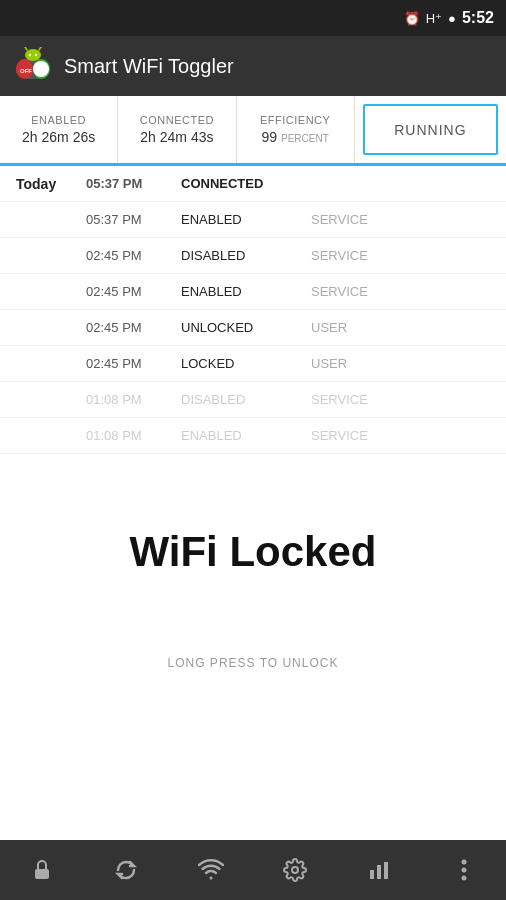 Image resolution: width=506 pixels, height=900 pixels. What do you see at coordinates (452, 18) in the screenshot?
I see `wifi-status-icon: ●` at bounding box center [452, 18].